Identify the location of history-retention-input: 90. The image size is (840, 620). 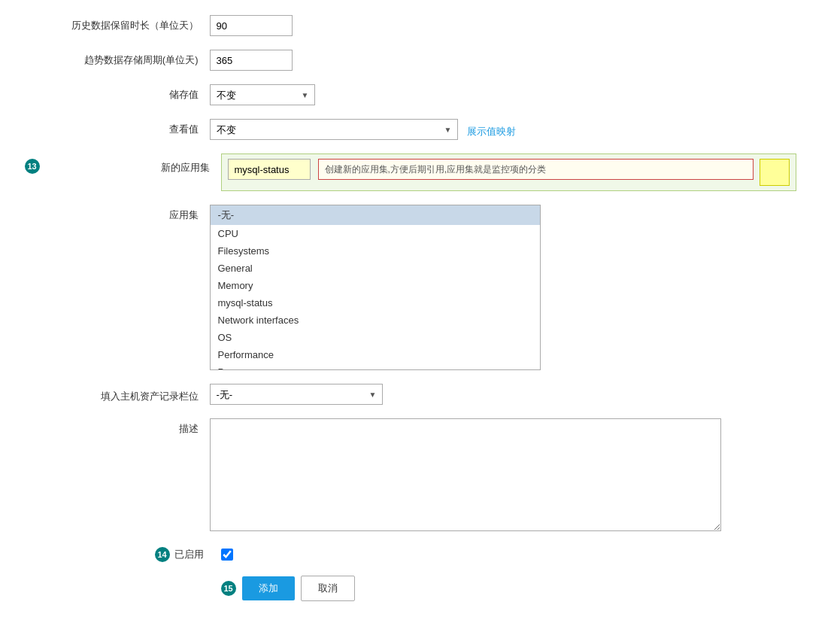
(251, 26).